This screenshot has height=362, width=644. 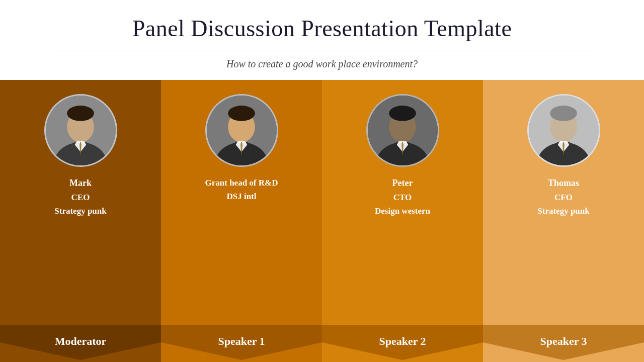 I want to click on person-title-moderator: CEO, so click(x=80, y=197).